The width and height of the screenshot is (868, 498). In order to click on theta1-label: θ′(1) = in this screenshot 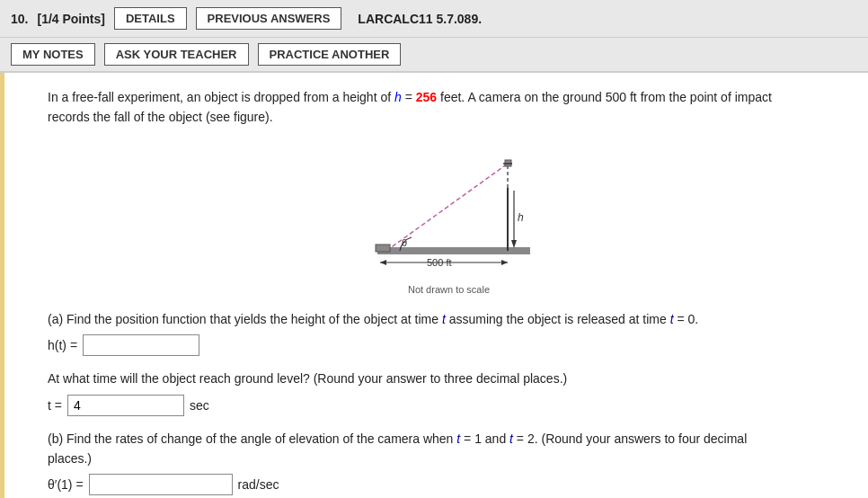, I will do `click(66, 485)`.